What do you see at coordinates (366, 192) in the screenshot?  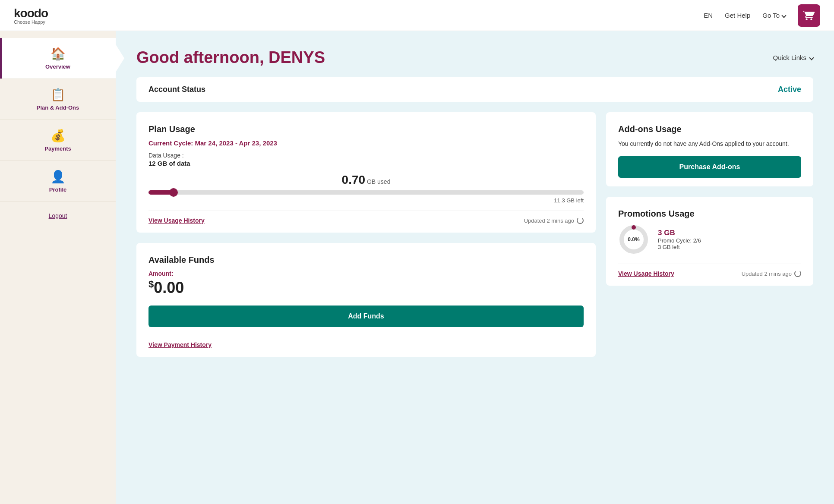 I see `progress-bar` at bounding box center [366, 192].